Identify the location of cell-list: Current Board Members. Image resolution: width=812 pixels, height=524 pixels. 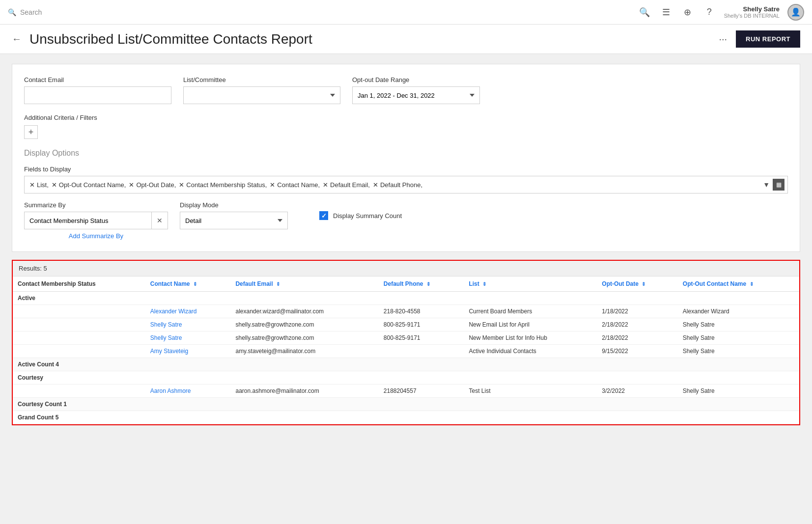
(531, 311).